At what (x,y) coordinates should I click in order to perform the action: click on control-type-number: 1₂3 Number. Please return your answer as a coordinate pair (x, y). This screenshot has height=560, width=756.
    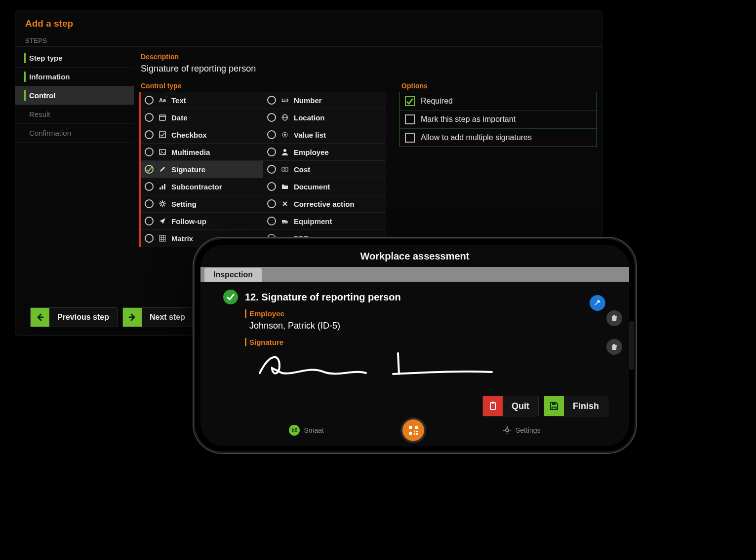
    Looking at the image, I should click on (324, 101).